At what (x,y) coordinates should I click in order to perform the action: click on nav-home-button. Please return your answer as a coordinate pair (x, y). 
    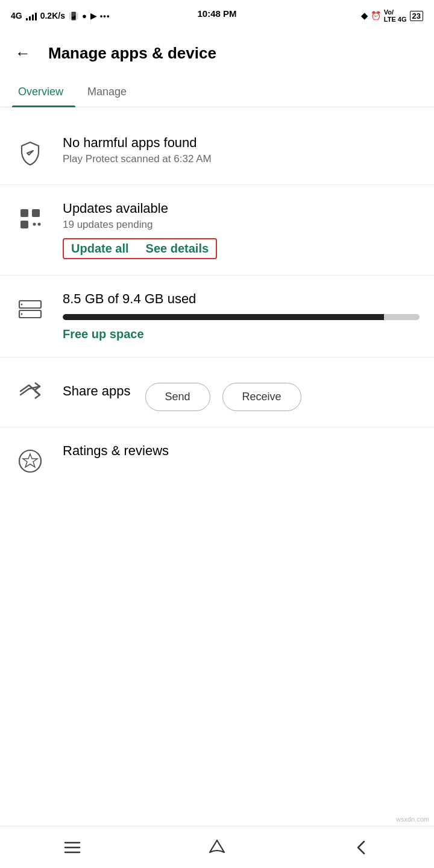
    Looking at the image, I should click on (217, 848).